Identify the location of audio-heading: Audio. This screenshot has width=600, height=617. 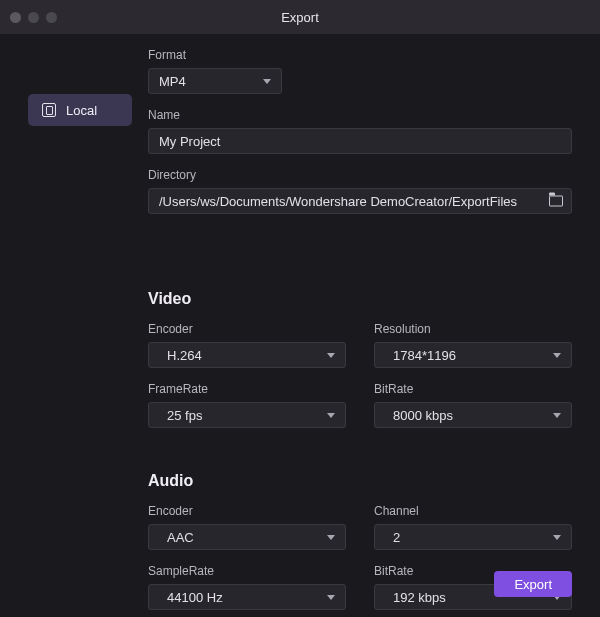
(360, 481).